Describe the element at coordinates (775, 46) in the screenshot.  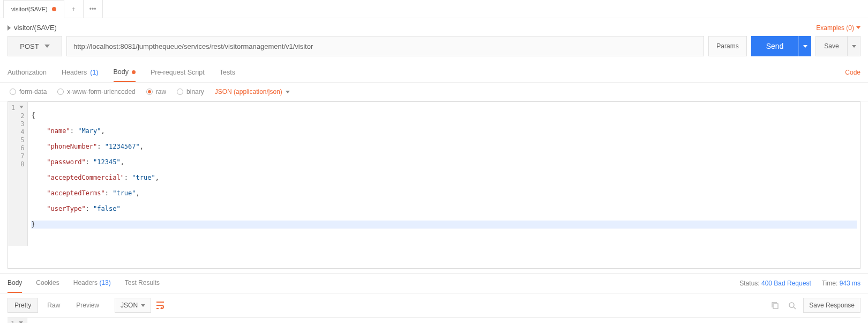
I see `send-label: Send` at that location.